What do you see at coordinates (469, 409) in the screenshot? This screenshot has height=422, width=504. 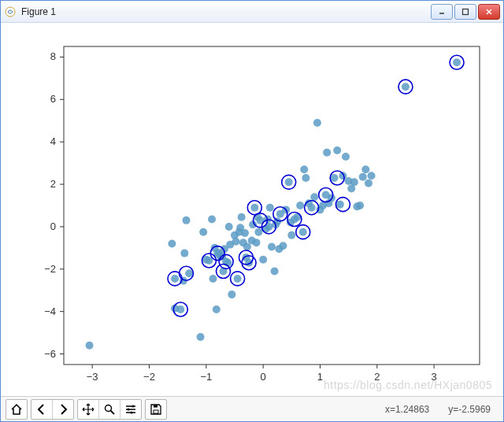 I see `coord-y: y=-2.5969` at bounding box center [469, 409].